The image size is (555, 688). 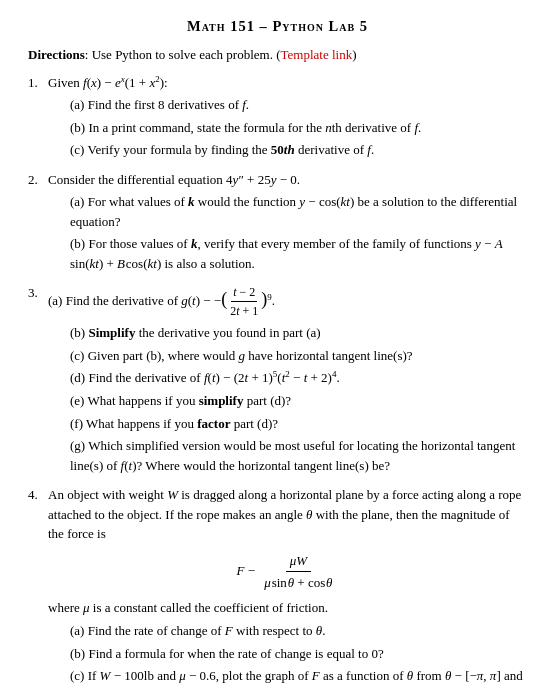 What do you see at coordinates (298, 631) in the screenshot?
I see `problem-4a: (a) Find the rate of change of F with re…` at bounding box center [298, 631].